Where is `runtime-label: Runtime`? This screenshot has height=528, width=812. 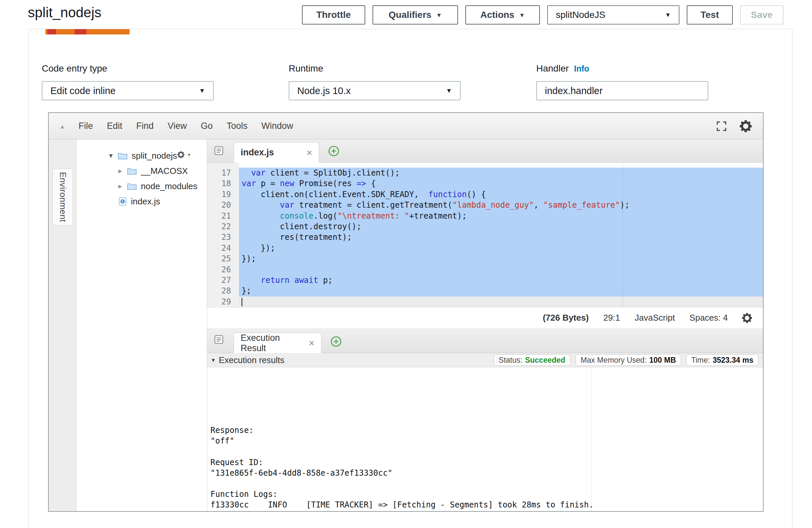
runtime-label: Runtime is located at coordinates (375, 69).